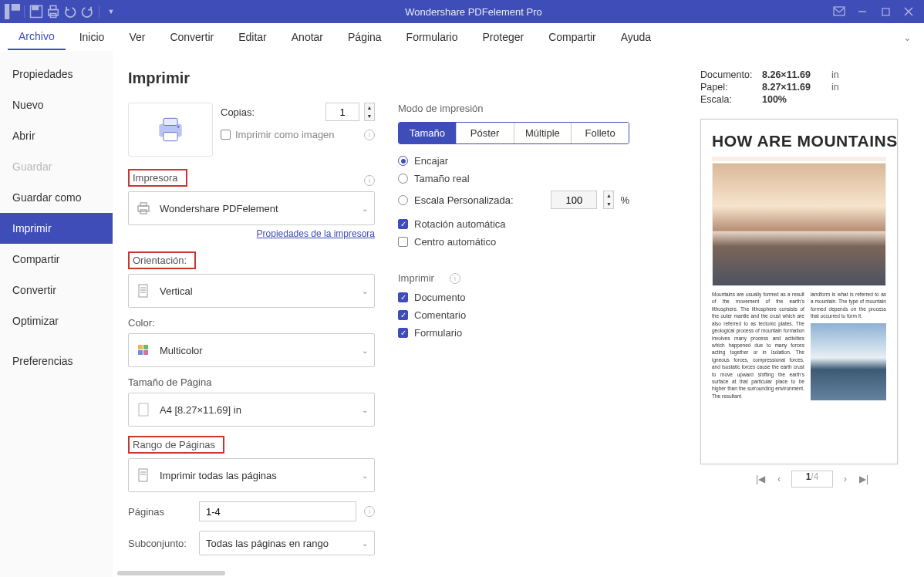 Image resolution: width=924 pixels, height=577 pixels. What do you see at coordinates (157, 177) in the screenshot?
I see `printer-section-label: Impresora` at bounding box center [157, 177].